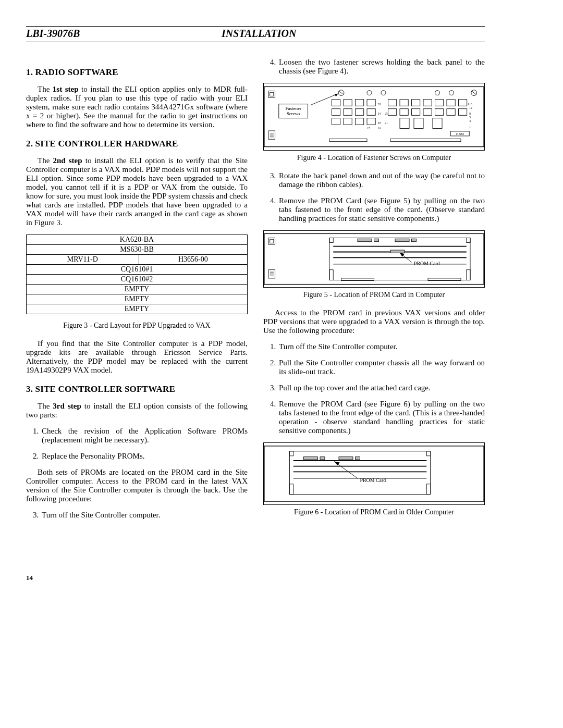 The image size is (563, 728). I want to click on list-item: Replace the Personality PROMs., so click(144, 456).